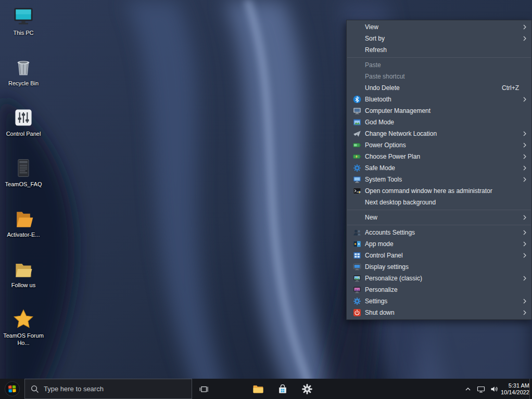  Describe the element at coordinates (446, 313) in the screenshot. I see `menu-item-label: Shut down` at that location.